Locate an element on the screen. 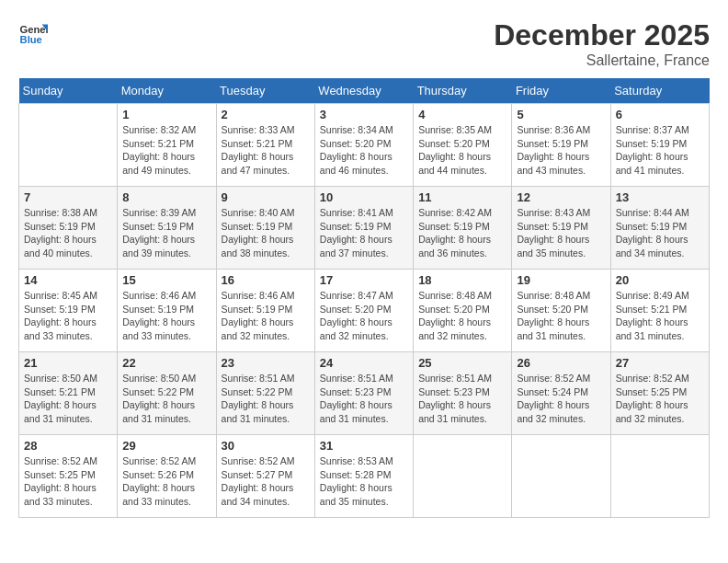 The image size is (728, 563). location-title: Sallertaine, France is located at coordinates (601, 61).